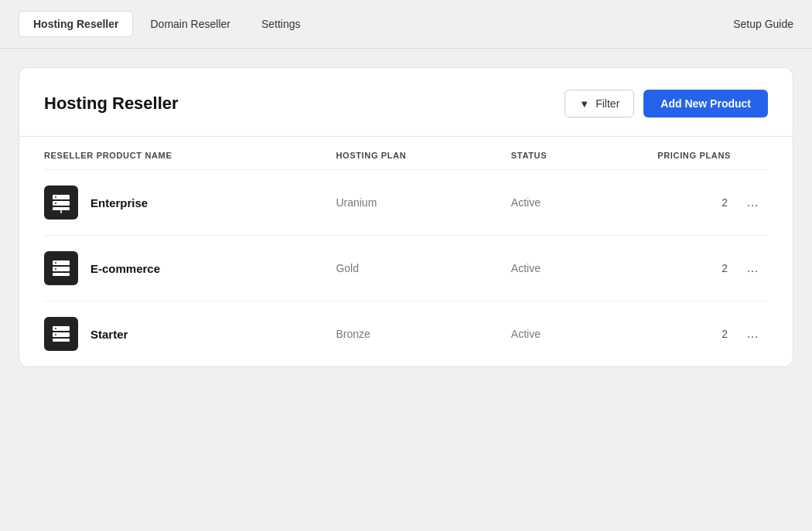  What do you see at coordinates (167, 24) in the screenshot?
I see `nav-tab-group: Hosting Reseller Domain Reseller Setting…` at bounding box center [167, 24].